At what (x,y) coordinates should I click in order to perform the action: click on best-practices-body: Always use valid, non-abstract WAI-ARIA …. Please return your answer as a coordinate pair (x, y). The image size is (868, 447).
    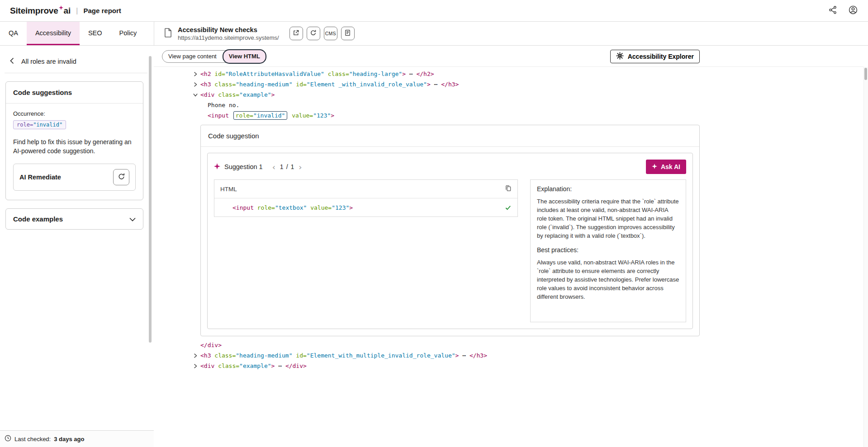
    Looking at the image, I should click on (608, 279).